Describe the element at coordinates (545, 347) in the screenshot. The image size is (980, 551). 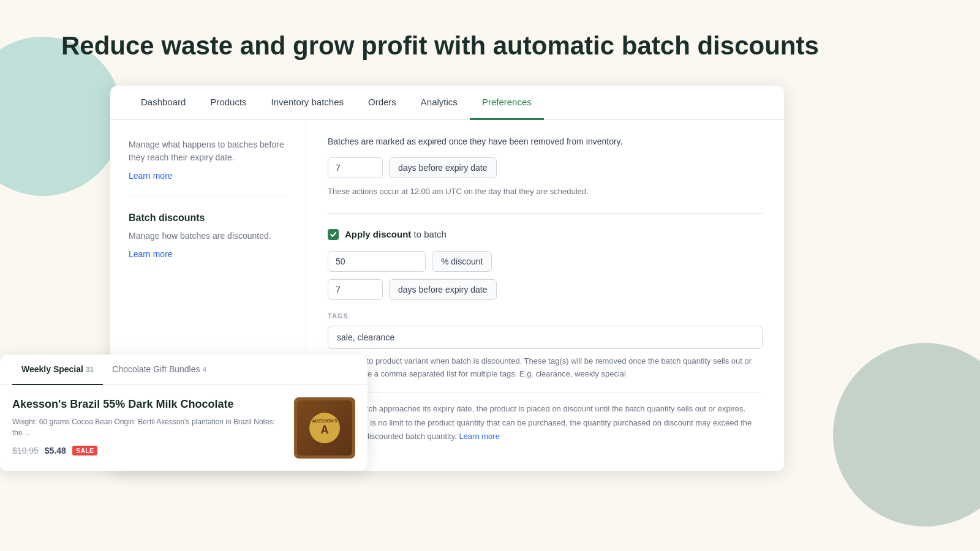
I see `tags-section: TAGS Add tag(s) to product variant when …` at that location.